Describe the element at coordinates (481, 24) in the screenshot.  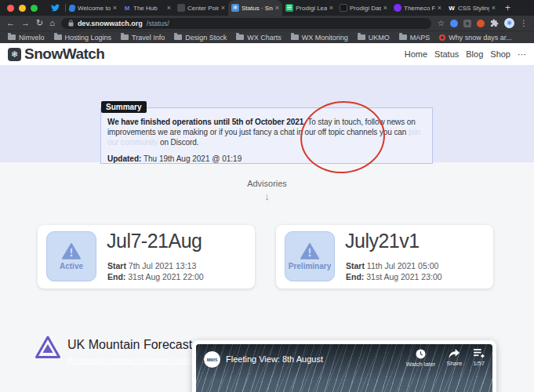
I see `extension-icon-red` at that location.